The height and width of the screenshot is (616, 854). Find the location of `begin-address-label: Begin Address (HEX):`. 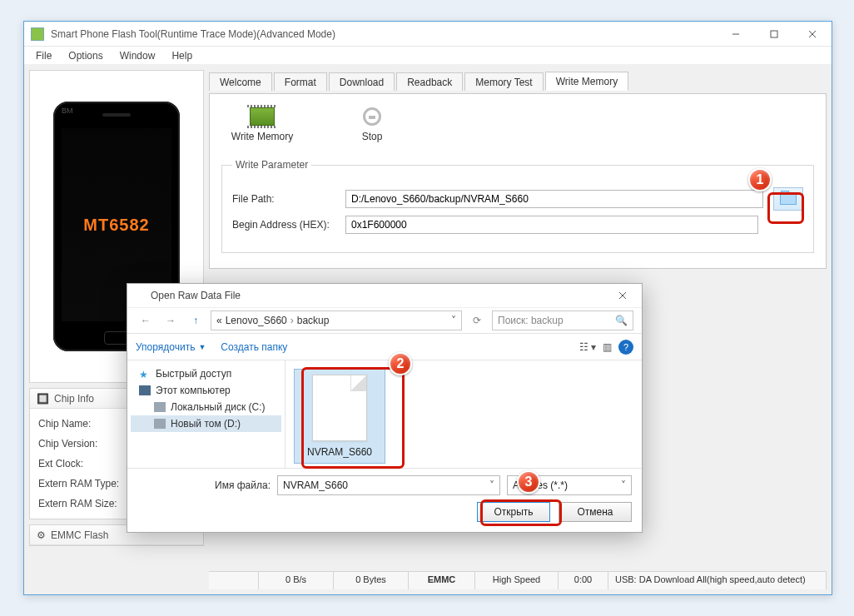

begin-address-label: Begin Address (HEX): is located at coordinates (286, 225).